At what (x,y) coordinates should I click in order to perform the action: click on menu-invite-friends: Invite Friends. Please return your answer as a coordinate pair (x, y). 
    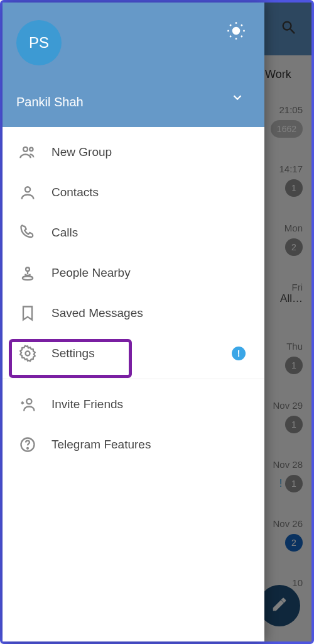
    Looking at the image, I should click on (133, 404).